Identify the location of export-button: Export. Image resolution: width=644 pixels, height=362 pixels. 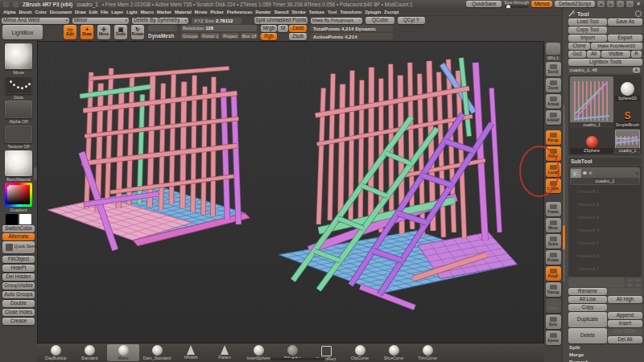
(625, 39).